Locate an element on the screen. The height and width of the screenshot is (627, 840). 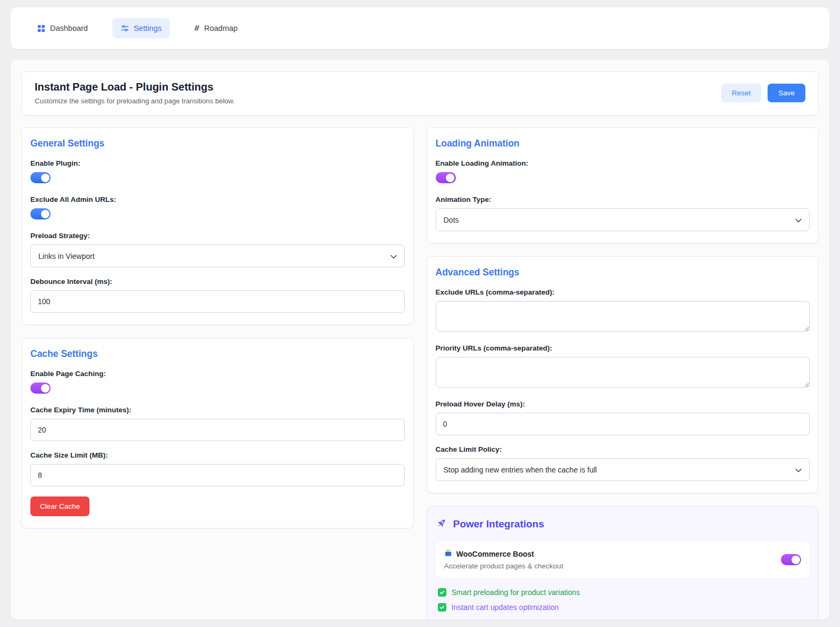
power-integrations-card: Power Integrations WooCommerce Boost is located at coordinates (623, 563).